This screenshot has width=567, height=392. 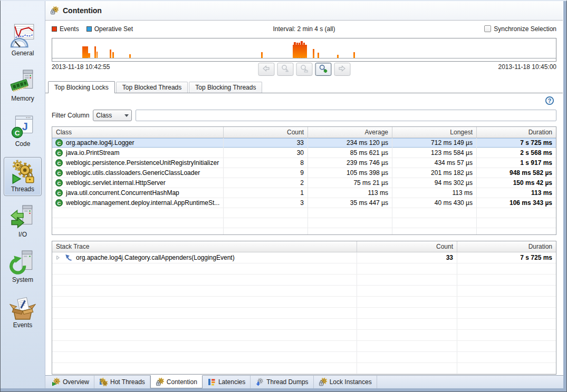 What do you see at coordinates (304, 258) in the screenshot?
I see `stack-trace-row: org.apache.log4j.Category.callAppenders(…` at bounding box center [304, 258].